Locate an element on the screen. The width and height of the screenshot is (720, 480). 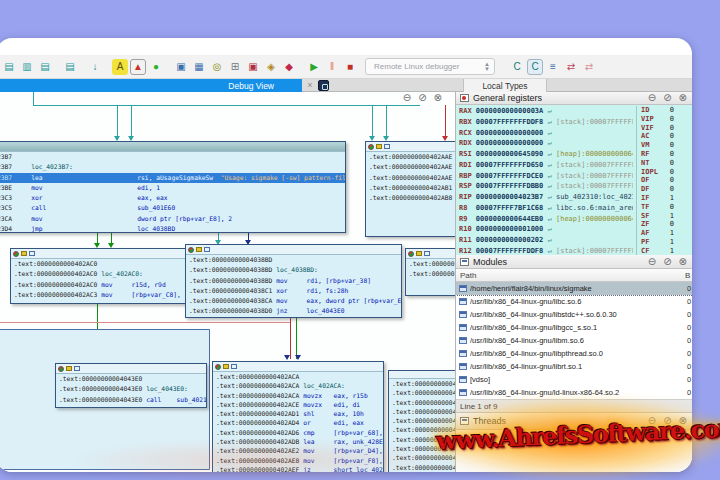
continue-icon: ▶ is located at coordinates (314, 67).